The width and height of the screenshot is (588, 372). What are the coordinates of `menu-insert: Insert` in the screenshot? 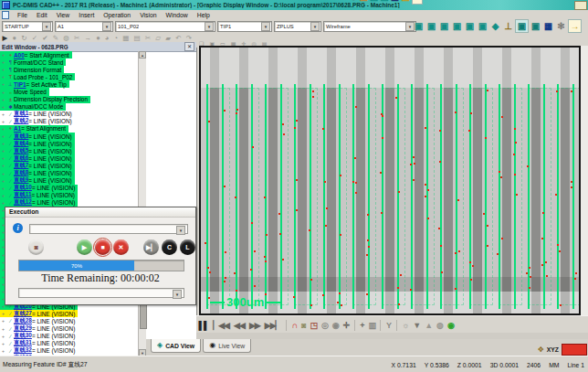 It's located at (86, 15).